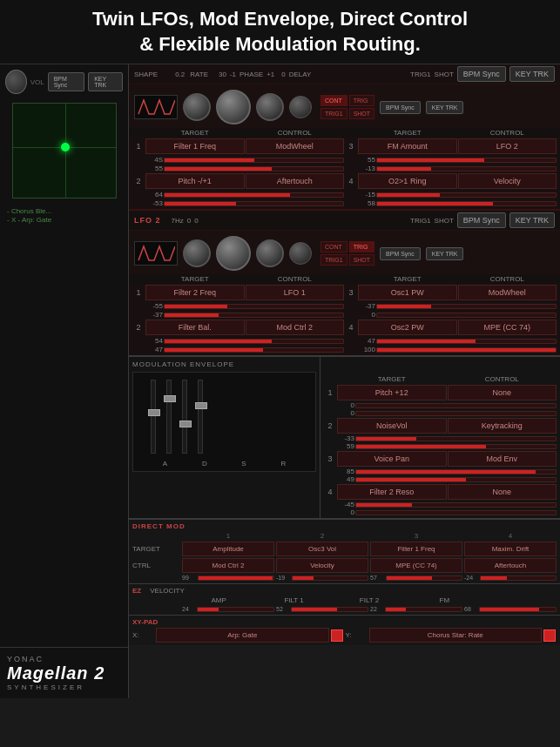 This screenshot has height=747, width=560. Describe the element at coordinates (334, 113) in the screenshot. I see `lfo1-trig1-btn: TRIG1` at that location.